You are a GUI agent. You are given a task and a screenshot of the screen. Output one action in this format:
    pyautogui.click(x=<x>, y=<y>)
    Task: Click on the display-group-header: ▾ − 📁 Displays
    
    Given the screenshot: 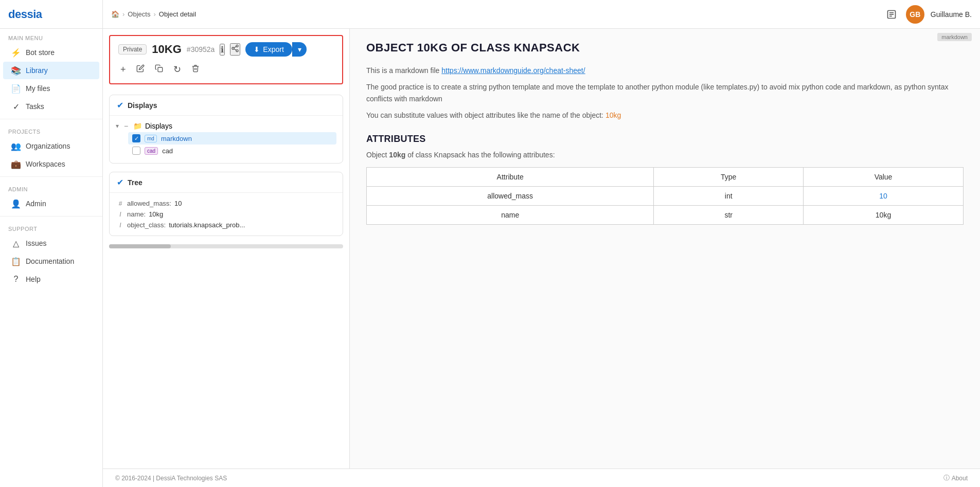 What is the action you would take?
    pyautogui.click(x=226, y=126)
    